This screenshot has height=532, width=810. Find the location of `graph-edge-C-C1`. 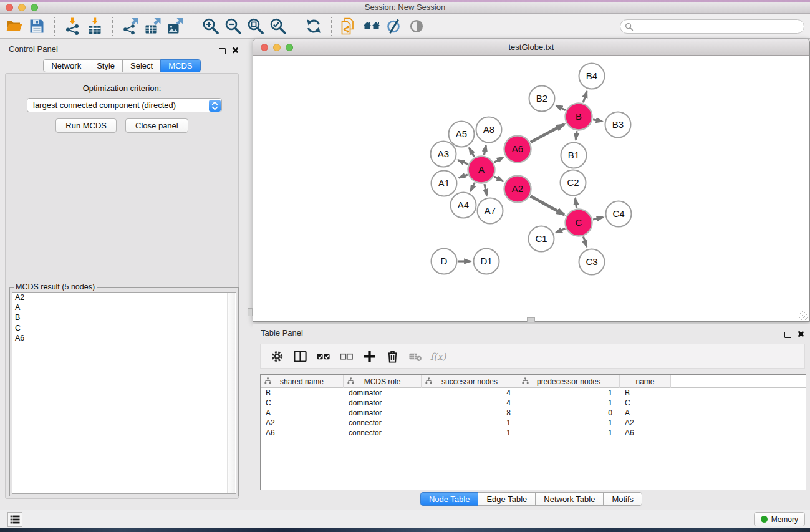

graph-edge-C-C1 is located at coordinates (560, 231).